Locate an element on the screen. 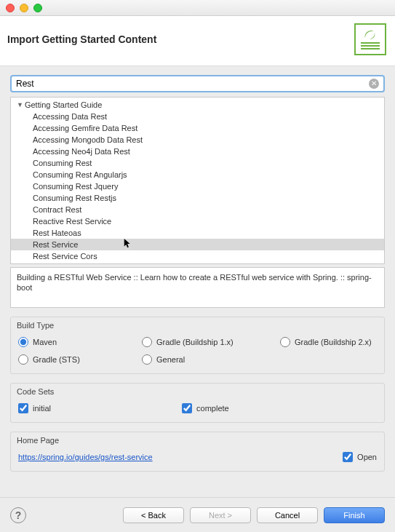  build-type-group: Build Type Maven Gradle (Buildship 1.x) … is located at coordinates (198, 345).